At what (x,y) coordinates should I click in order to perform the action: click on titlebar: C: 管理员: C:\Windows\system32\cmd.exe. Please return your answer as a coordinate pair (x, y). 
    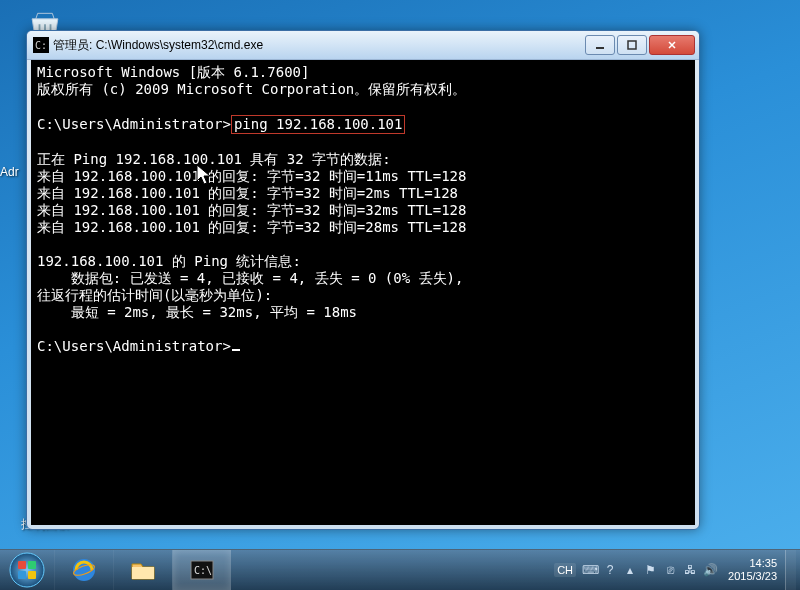
    Looking at the image, I should click on (363, 46).